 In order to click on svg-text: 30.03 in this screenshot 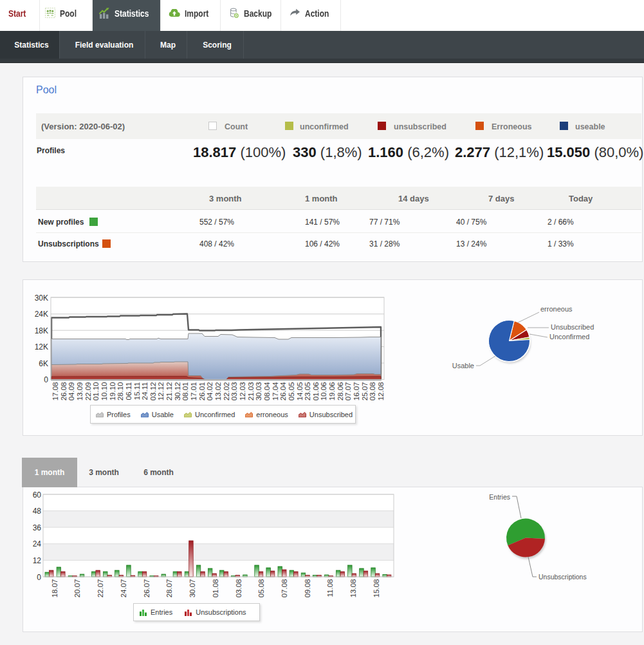, I will do `click(259, 391)`.